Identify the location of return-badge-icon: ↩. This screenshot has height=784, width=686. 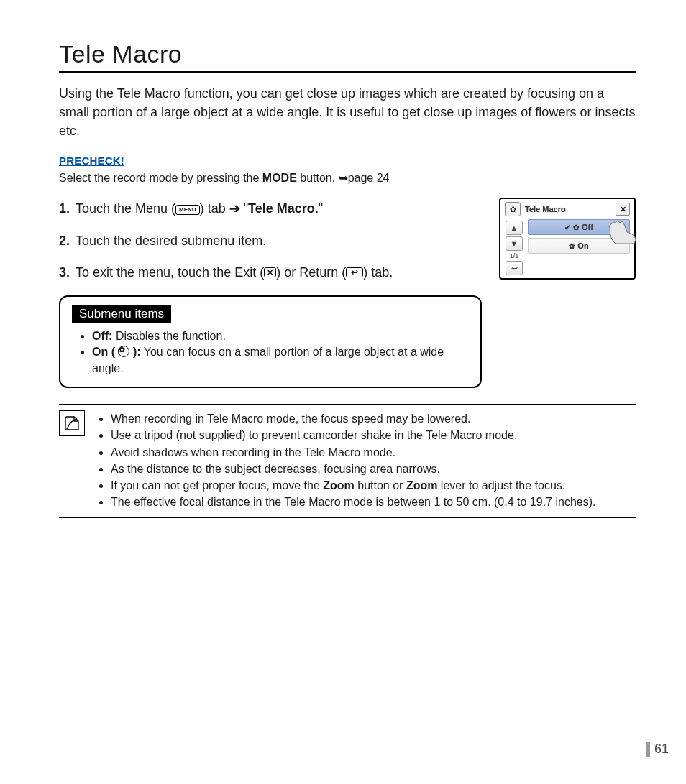
(355, 272).